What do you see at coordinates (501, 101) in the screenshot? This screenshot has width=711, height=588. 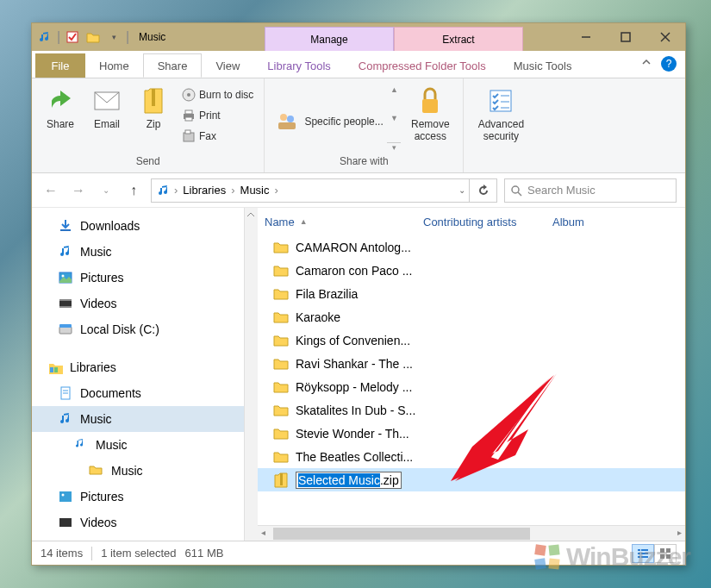 I see `checklist-icon` at bounding box center [501, 101].